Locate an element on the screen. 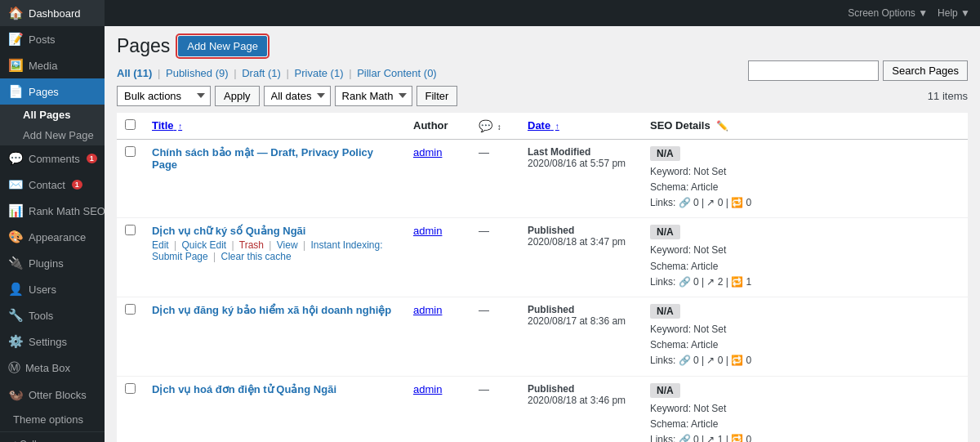  filter-pillar: Pillar Content (0) is located at coordinates (397, 74).